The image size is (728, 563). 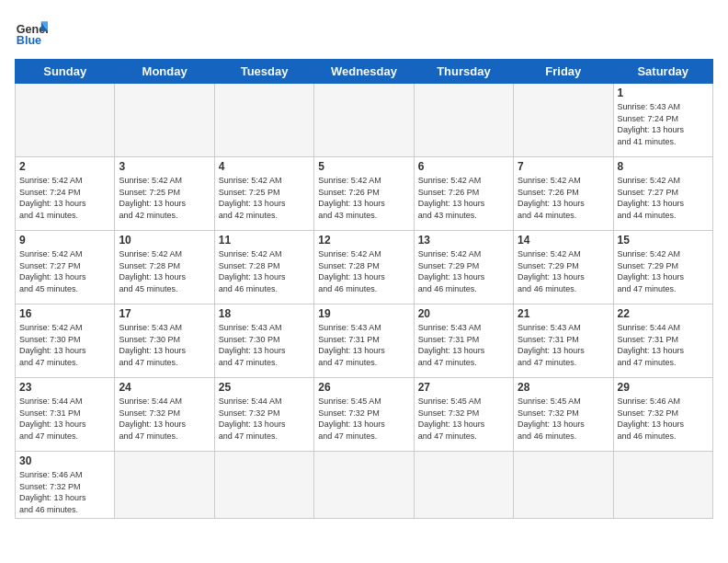 What do you see at coordinates (663, 268) in the screenshot?
I see `calendar-cell: 15Sunrise: 5:42 AM Sunset: 7:29 PM Dayli…` at bounding box center [663, 268].